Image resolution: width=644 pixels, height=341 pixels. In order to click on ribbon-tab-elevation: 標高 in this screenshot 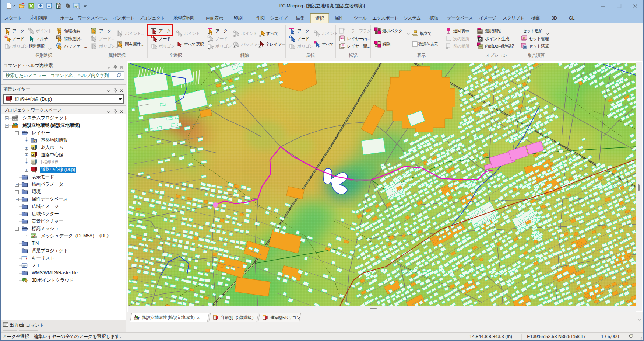, I will do `click(535, 18)`.